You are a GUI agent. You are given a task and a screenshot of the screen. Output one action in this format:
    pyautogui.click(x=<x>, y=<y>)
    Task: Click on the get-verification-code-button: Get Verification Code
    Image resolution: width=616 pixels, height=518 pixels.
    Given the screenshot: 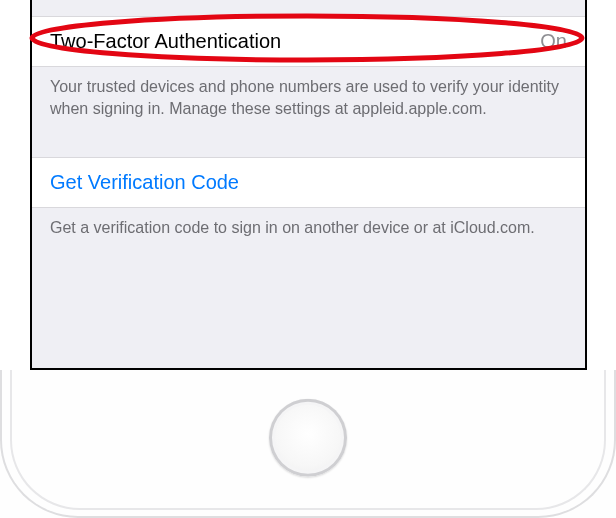 What is the action you would take?
    pyautogui.click(x=308, y=182)
    